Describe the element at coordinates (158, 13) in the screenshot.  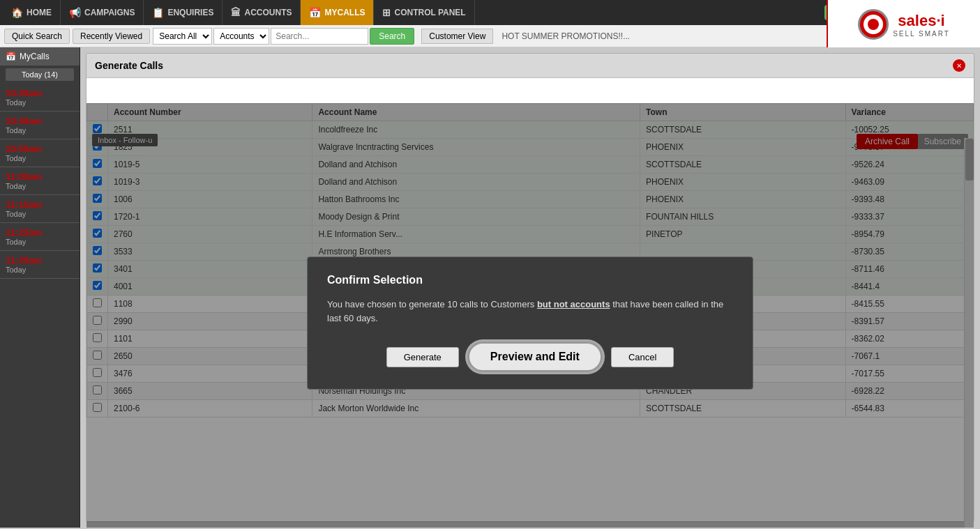
I see `enquiries-icon: 📋` at that location.